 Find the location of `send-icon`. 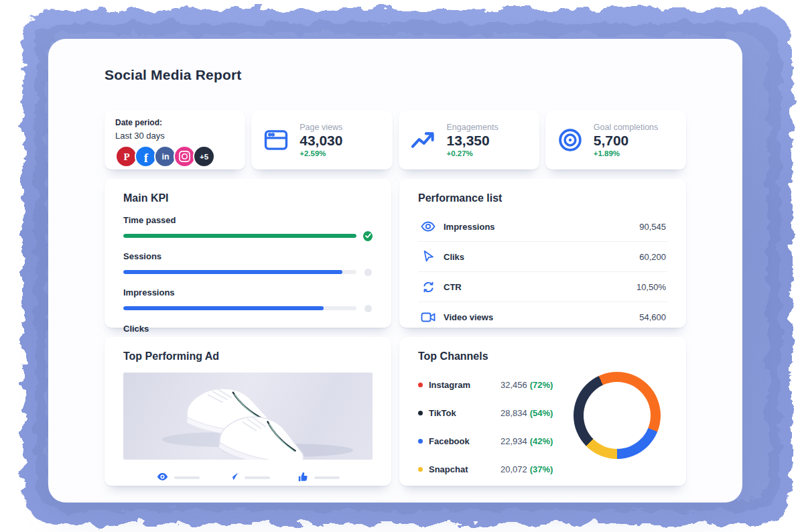

send-icon is located at coordinates (233, 478).